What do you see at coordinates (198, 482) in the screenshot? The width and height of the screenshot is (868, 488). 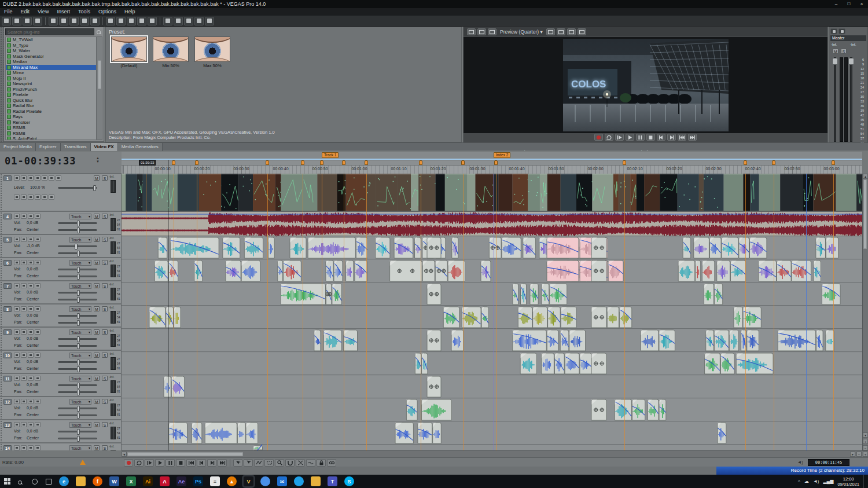 I see `taskbar-app-photoshop: Ps` at bounding box center [198, 482].